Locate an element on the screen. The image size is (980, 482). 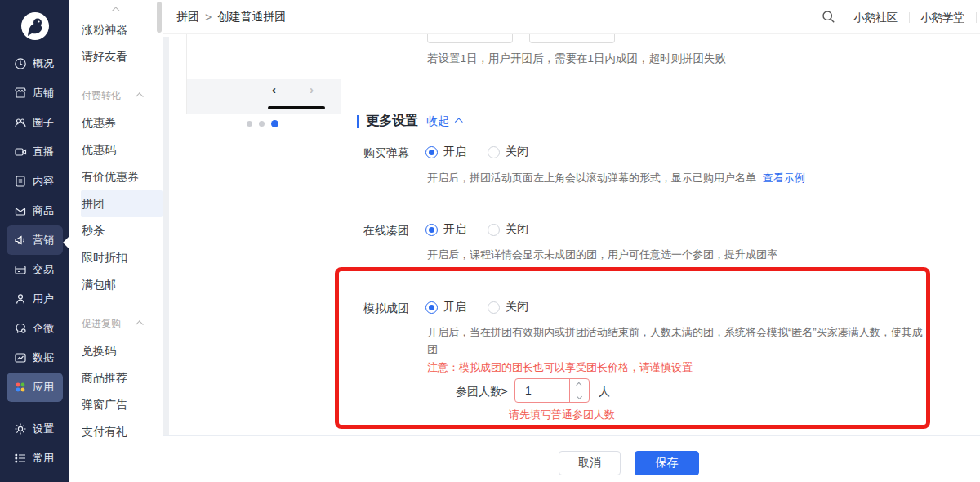
sidebar-item-settings: 设置 is located at coordinates (34, 429).